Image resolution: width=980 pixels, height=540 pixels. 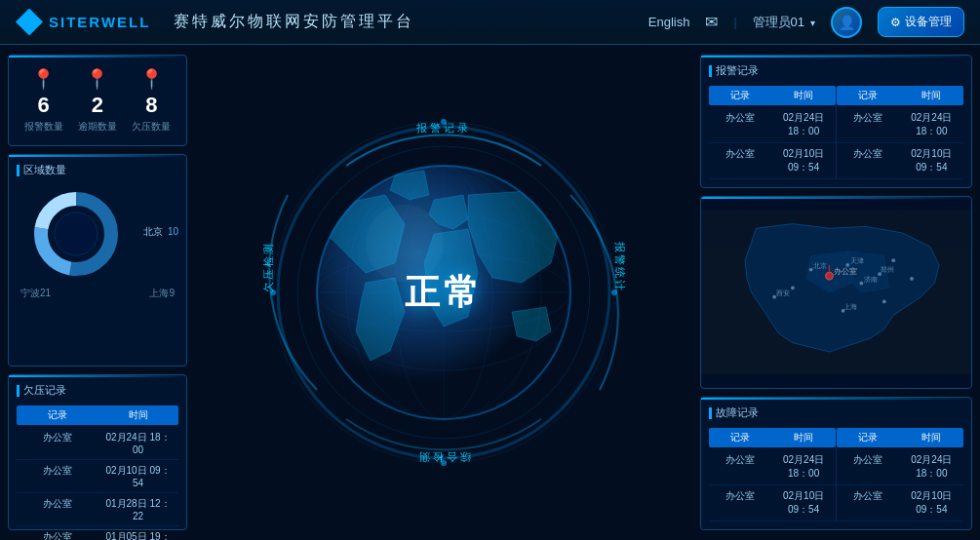 What do you see at coordinates (837, 292) in the screenshot?
I see `map-svg: 办公室 北京 天津 济南 郑州 上海 西安` at bounding box center [837, 292].